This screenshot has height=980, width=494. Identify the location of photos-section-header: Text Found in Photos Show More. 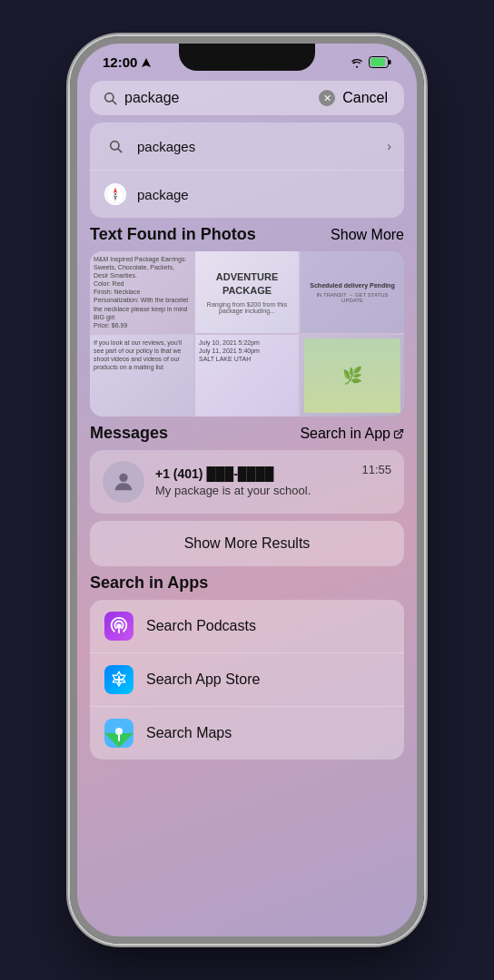
(247, 234).